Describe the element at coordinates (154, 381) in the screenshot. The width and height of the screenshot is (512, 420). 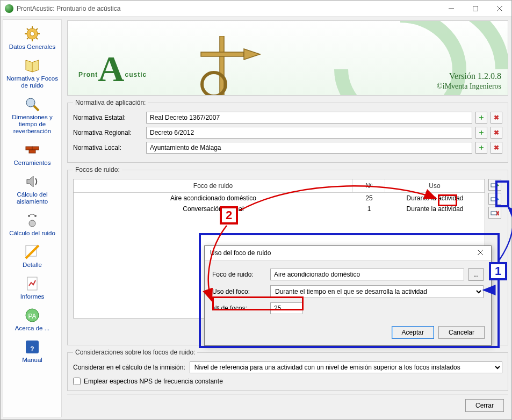
I see `chk-espectros-label: Emplear espectros NPS de frecuencia cons…` at that location.